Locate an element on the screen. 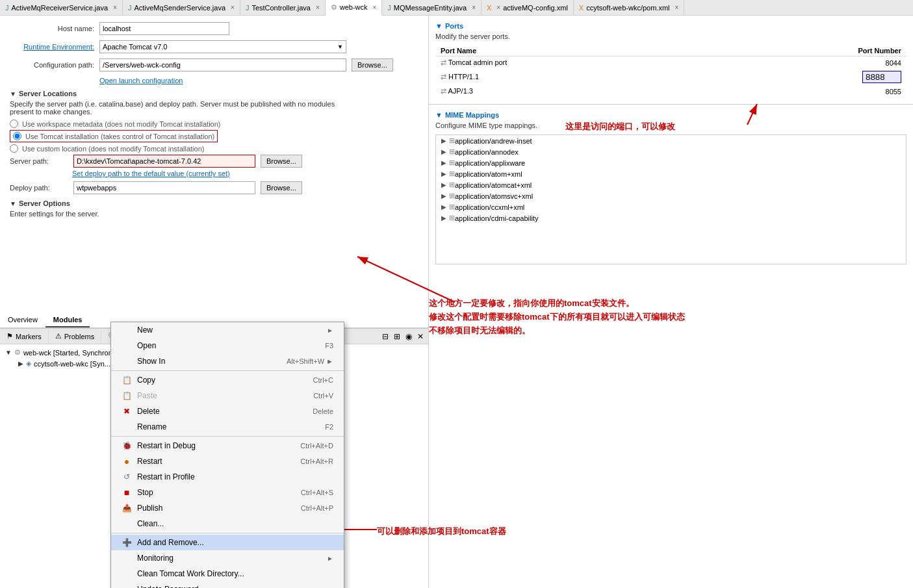  ctx-monitoring: Monitoring ► is located at coordinates (227, 558).